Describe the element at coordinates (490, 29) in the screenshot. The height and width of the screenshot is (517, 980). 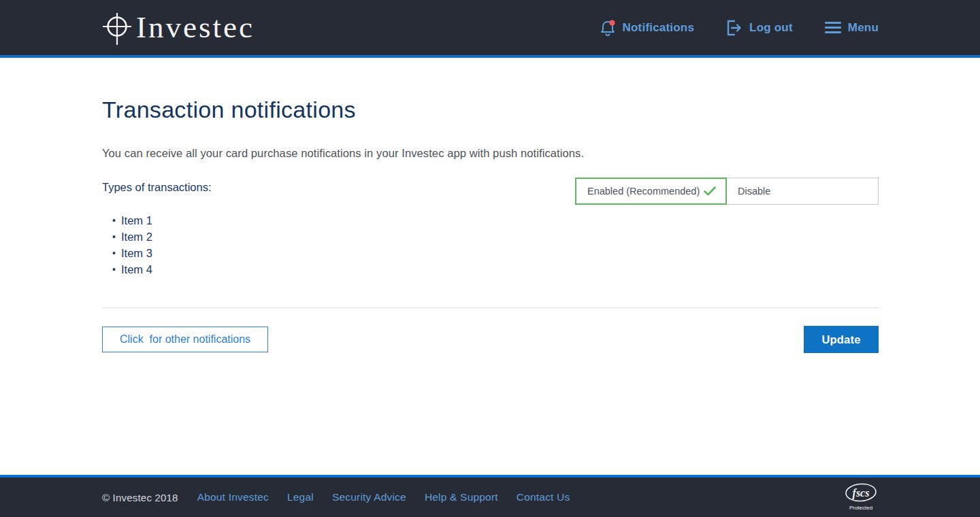
I see `header: Investec Notifications Log out Menu` at that location.